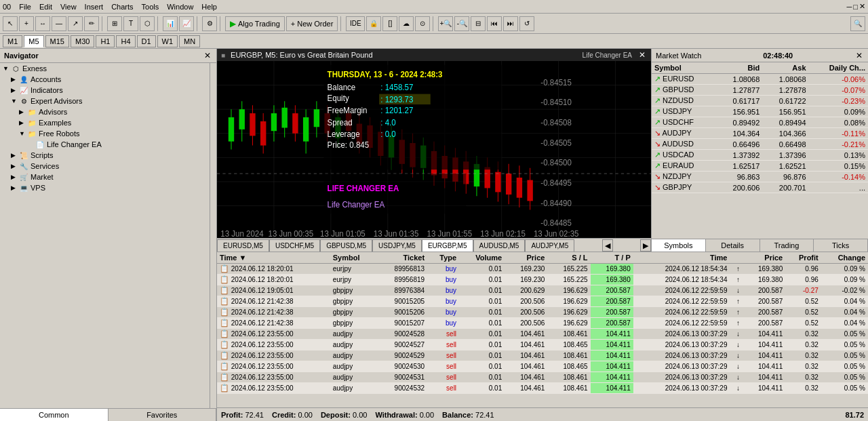 Image resolution: width=868 pixels, height=421 pixels. Describe the element at coordinates (104, 79) in the screenshot. I see `nav-accounts: ▶ 👤 Accounts` at that location.